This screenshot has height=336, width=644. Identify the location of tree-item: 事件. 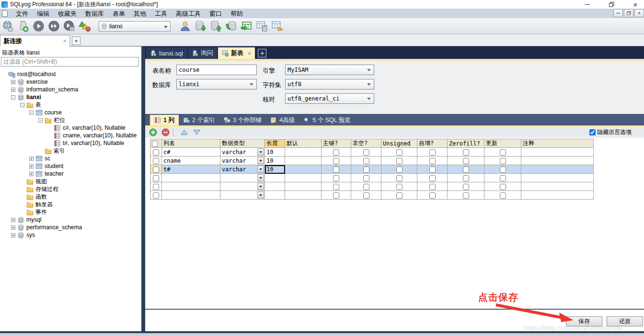
(71, 212).